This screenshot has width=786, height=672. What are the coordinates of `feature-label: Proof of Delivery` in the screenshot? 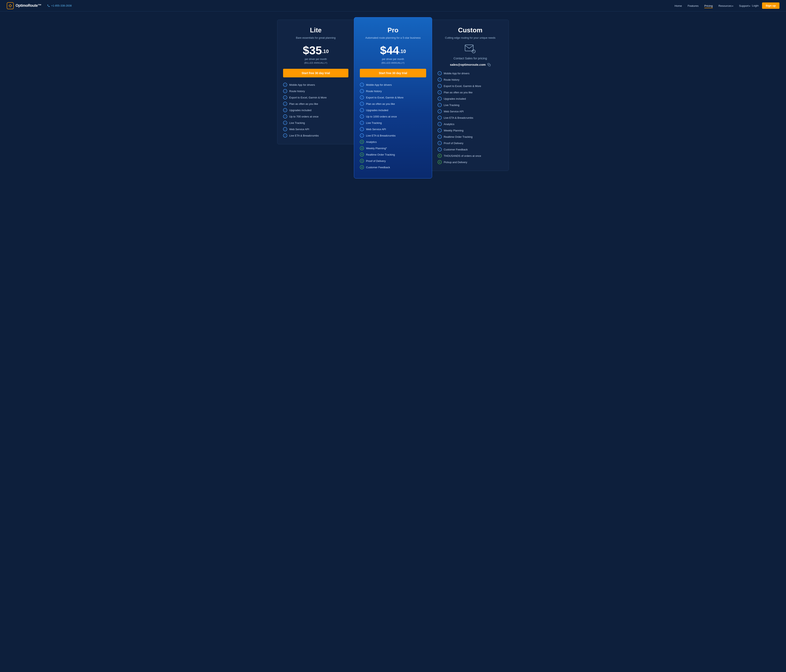 It's located at (376, 161).